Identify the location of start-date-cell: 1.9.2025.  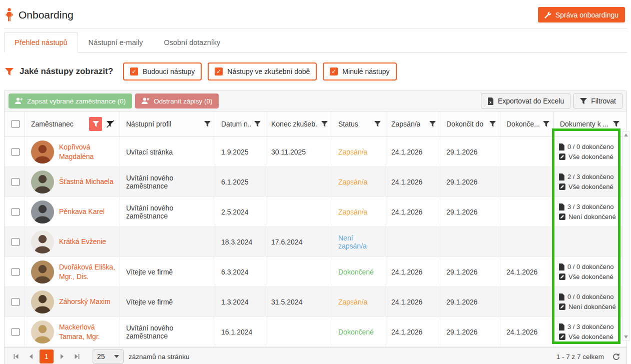
(240, 152).